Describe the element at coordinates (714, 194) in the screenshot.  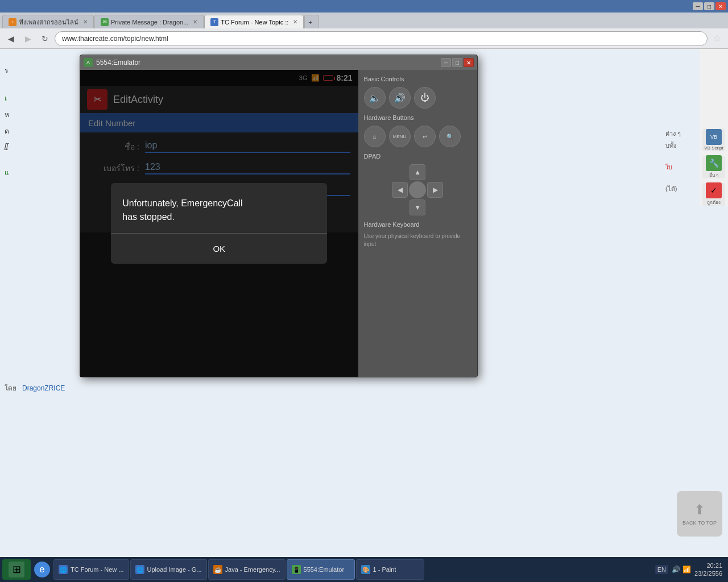
I see `correct-icon: ✓ ถูกต้อง` at that location.